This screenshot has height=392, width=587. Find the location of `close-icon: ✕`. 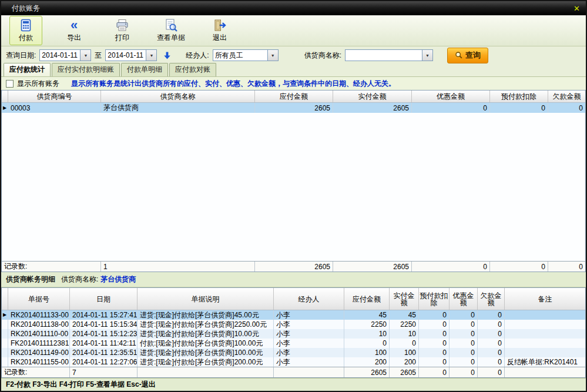

close-icon: ✕ is located at coordinates (577, 8).